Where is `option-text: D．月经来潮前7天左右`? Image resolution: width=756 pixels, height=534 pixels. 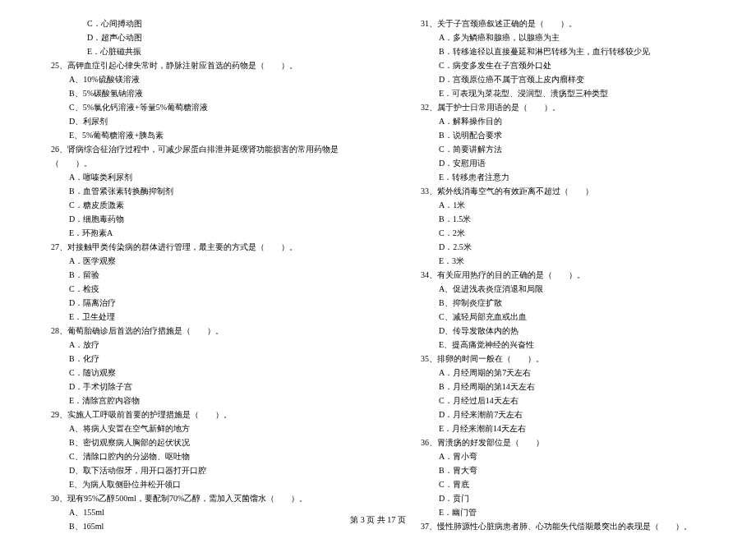 option-text: D．月经来潮前7天左右 is located at coordinates (563, 414).